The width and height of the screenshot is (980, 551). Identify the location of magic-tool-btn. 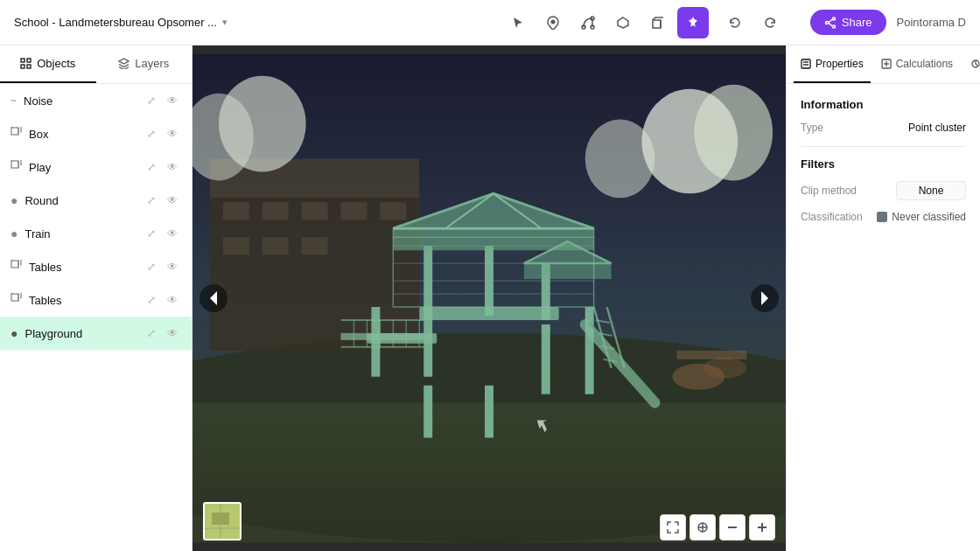
(693, 23).